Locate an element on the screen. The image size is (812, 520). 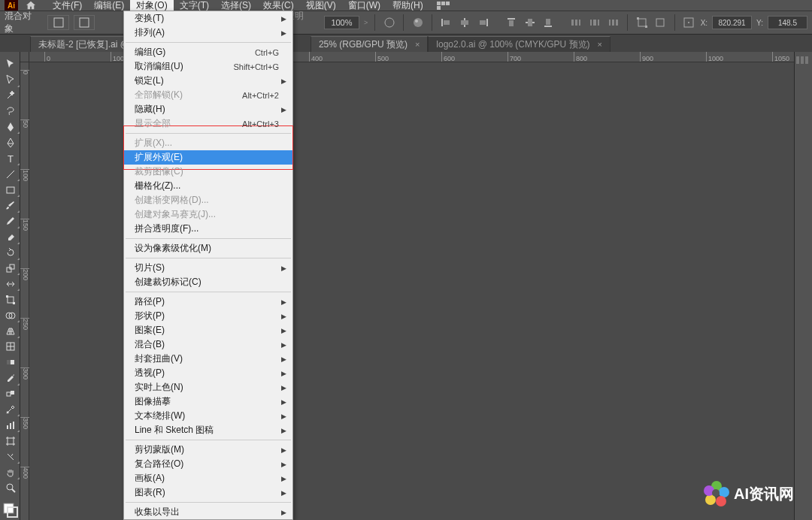
artboard-tool is located at coordinates (11, 440).